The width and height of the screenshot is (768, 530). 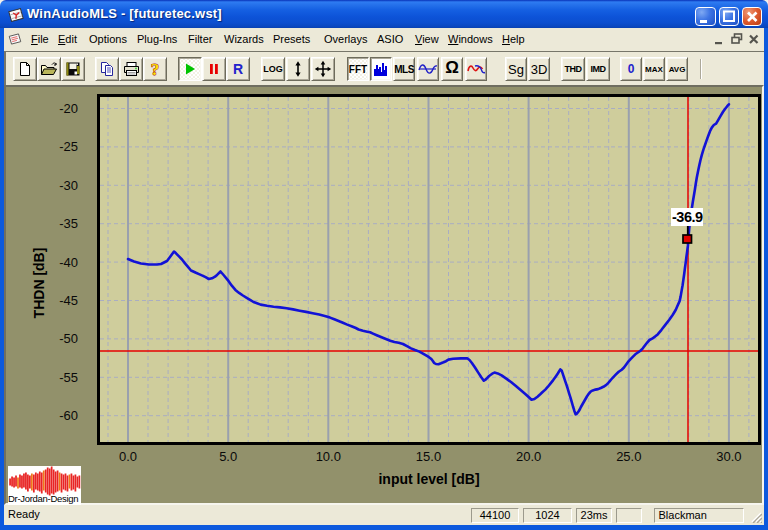 What do you see at coordinates (688, 217) in the screenshot?
I see `svg-text: -36.9` at bounding box center [688, 217].